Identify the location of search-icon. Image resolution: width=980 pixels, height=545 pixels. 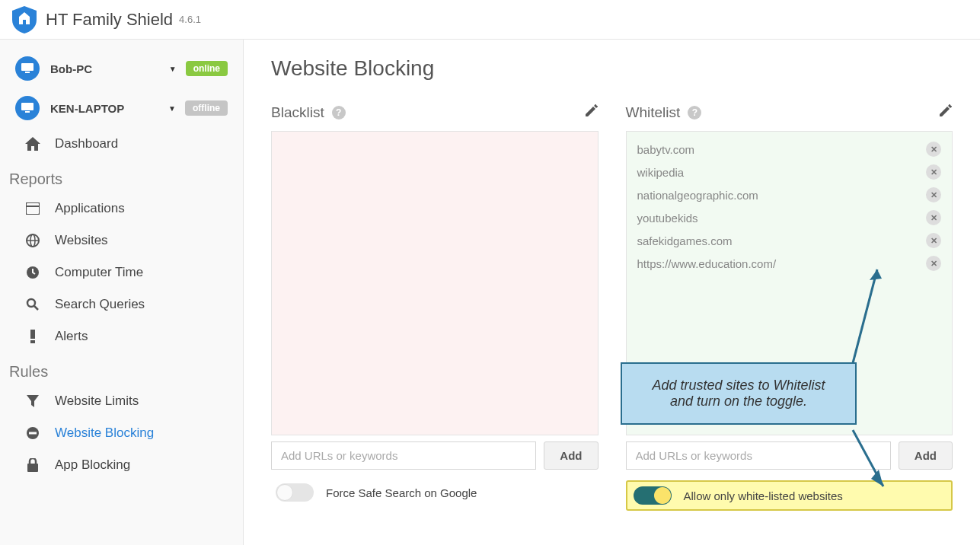
(33, 304).